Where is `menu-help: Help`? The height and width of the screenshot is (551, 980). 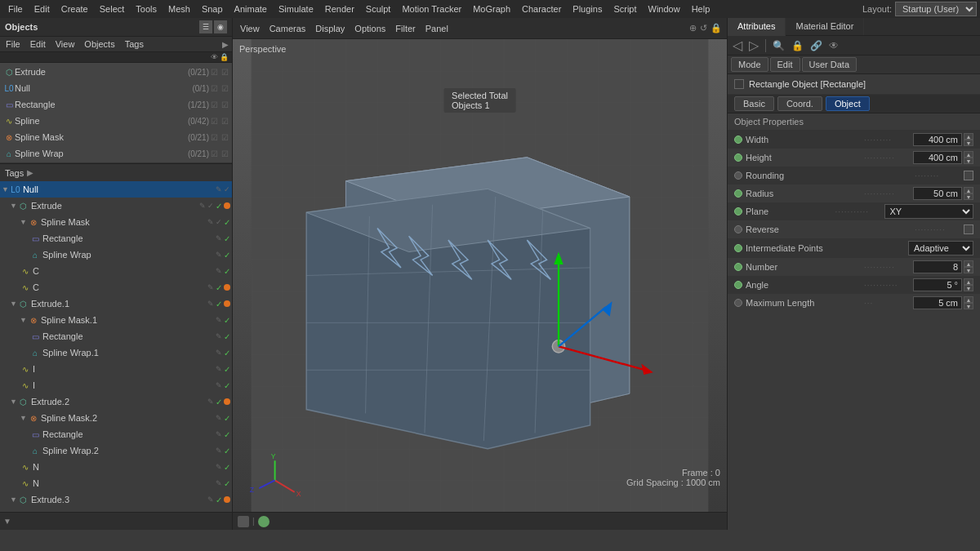 menu-help: Help is located at coordinates (701, 9).